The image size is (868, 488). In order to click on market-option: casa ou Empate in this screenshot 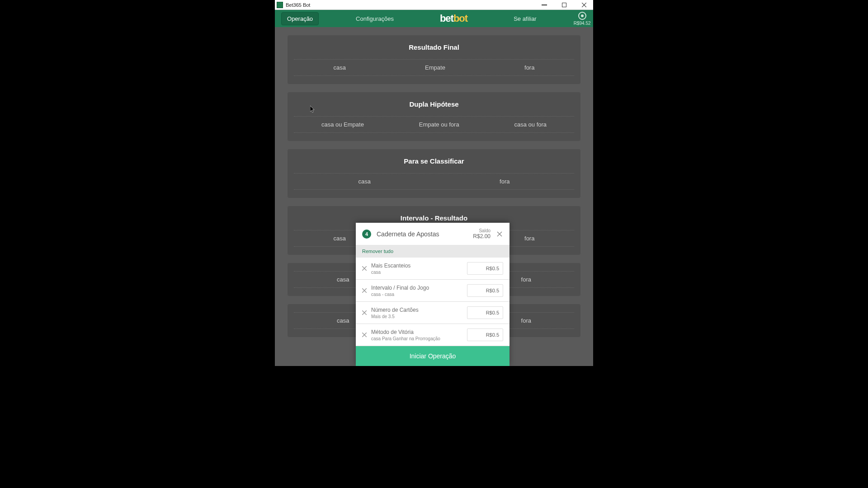, I will do `click(343, 125)`.